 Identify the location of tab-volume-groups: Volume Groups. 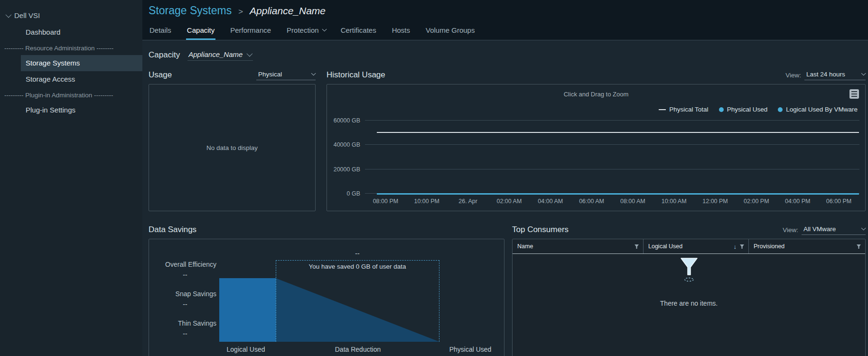
(450, 31).